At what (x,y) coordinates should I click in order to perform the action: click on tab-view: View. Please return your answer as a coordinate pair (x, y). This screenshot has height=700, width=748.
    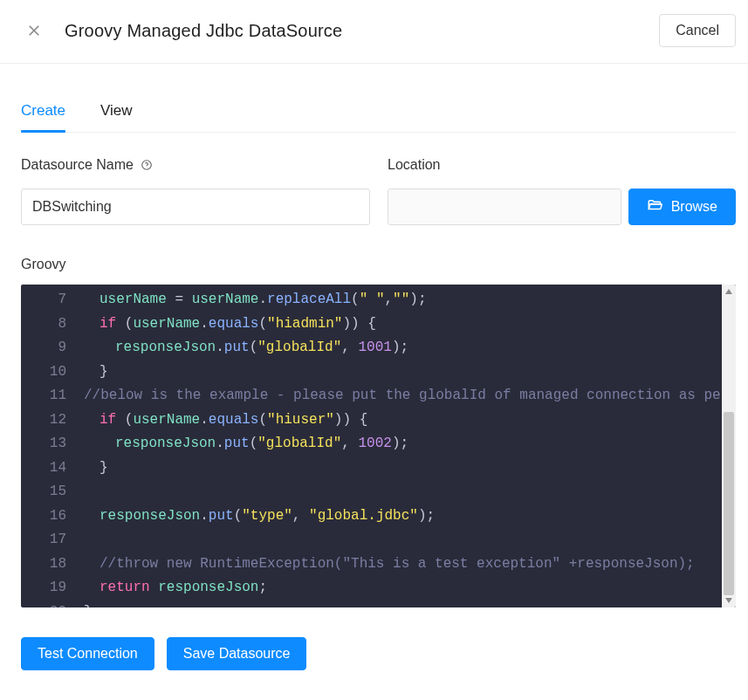
    Looking at the image, I should click on (117, 113).